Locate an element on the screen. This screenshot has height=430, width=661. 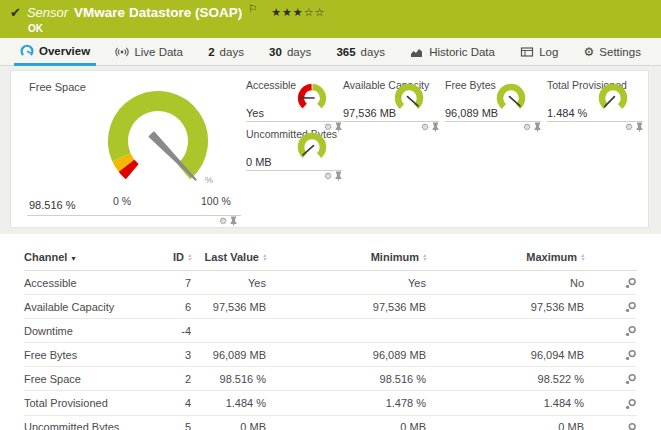
card-divider is located at coordinates (134, 216).